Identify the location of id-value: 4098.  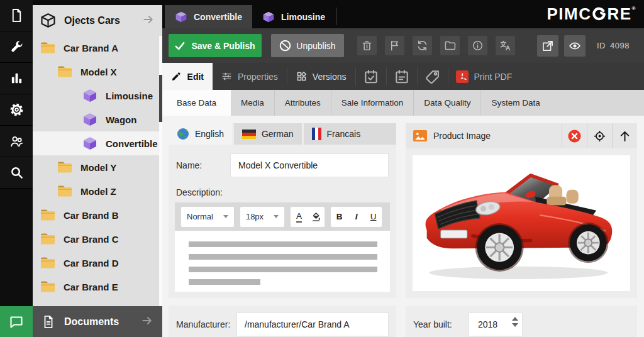
(620, 45).